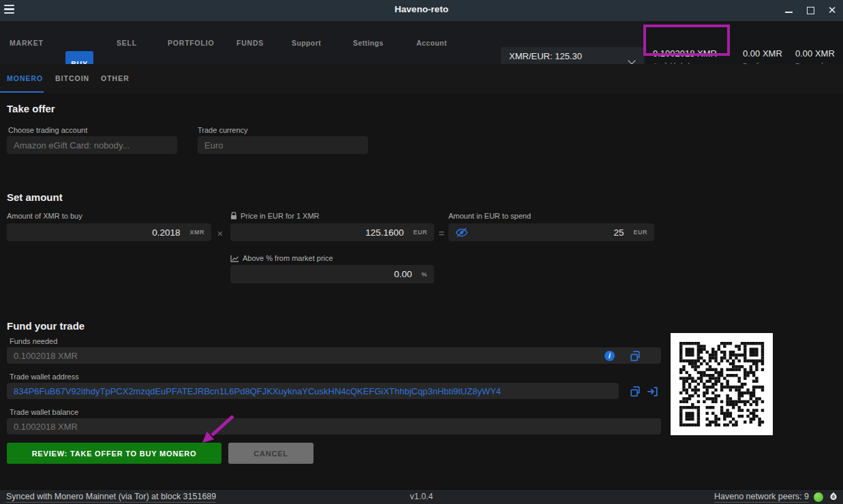 This screenshot has width=843, height=504. I want to click on tab-portfolio: PORTFOLIO, so click(191, 42).